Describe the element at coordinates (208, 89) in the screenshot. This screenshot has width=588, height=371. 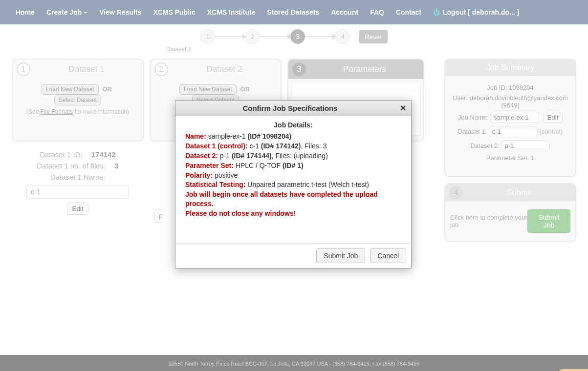
I see `load-new-dataset-2-button: Load New Dataset` at that location.